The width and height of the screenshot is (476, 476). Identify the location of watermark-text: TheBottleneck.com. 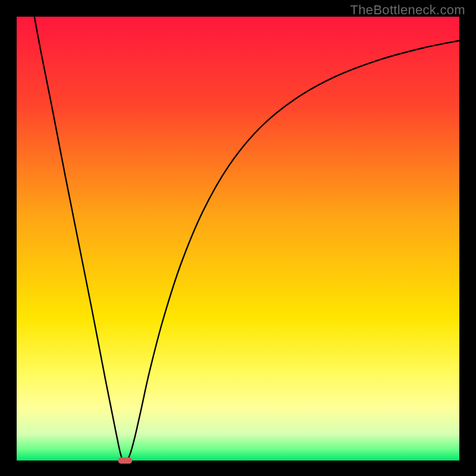
(408, 10).